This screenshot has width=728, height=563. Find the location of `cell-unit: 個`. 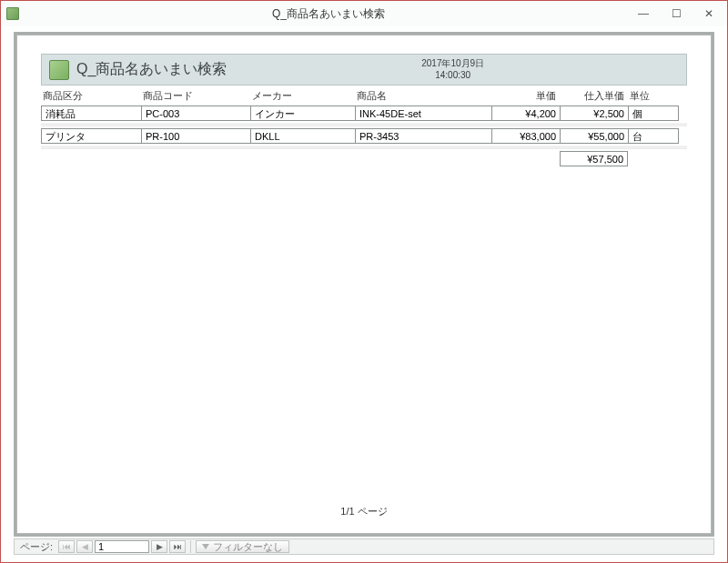

cell-unit: 個 is located at coordinates (653, 113).